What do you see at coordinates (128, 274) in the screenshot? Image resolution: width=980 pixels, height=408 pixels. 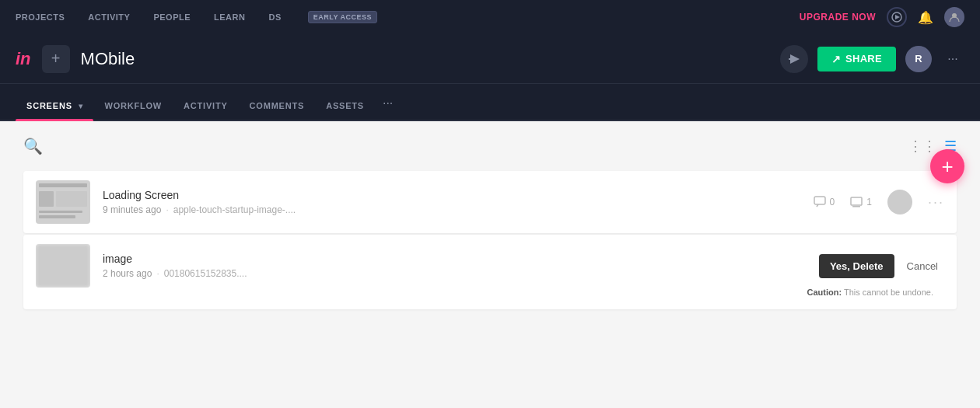 I see `screen-time: 2 hours ago` at bounding box center [128, 274].